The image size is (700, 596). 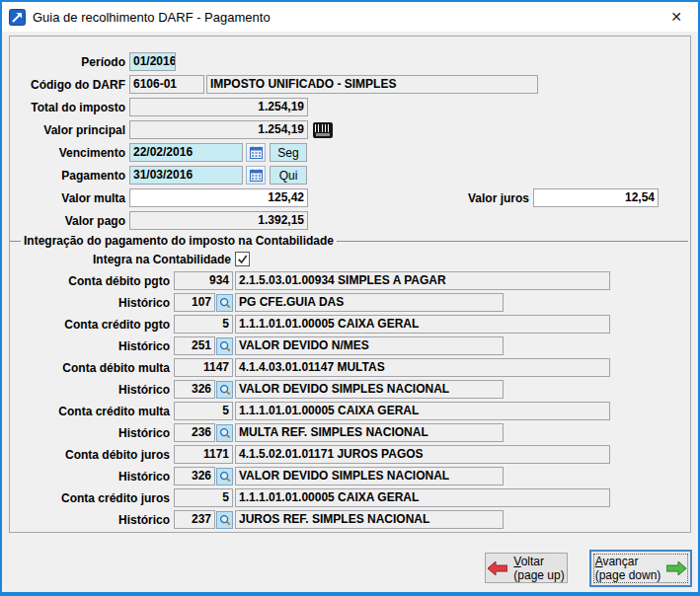 What do you see at coordinates (288, 176) in the screenshot?
I see `pagamento-weekday-badge: Qui` at bounding box center [288, 176].